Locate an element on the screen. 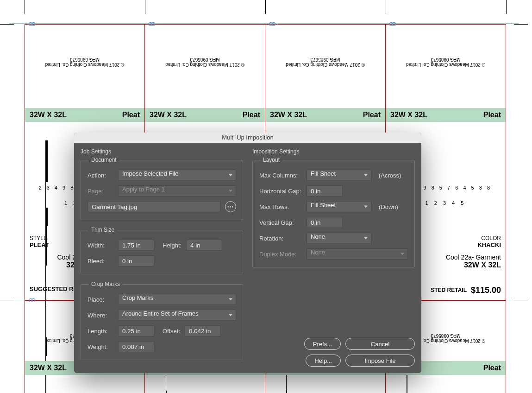  duplex-select: None is located at coordinates (357, 254).